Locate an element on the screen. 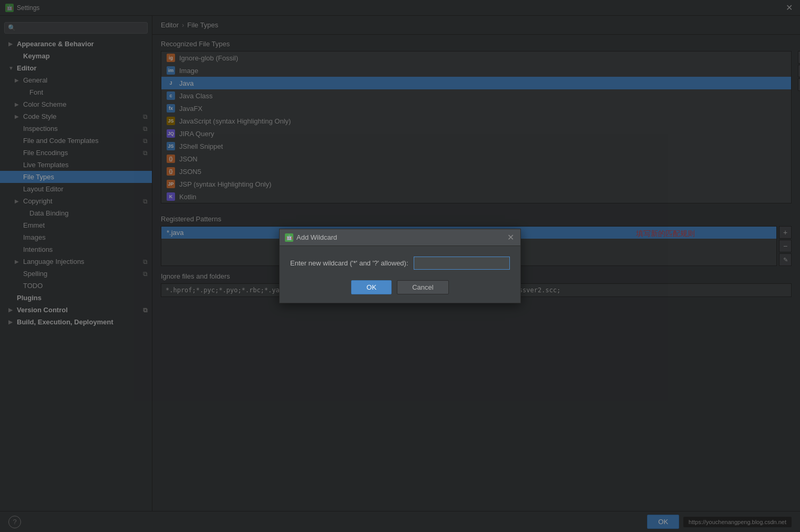 The image size is (800, 532). modal-body: Enter new wildcard ('*' and '?' allowed)… is located at coordinates (400, 274).